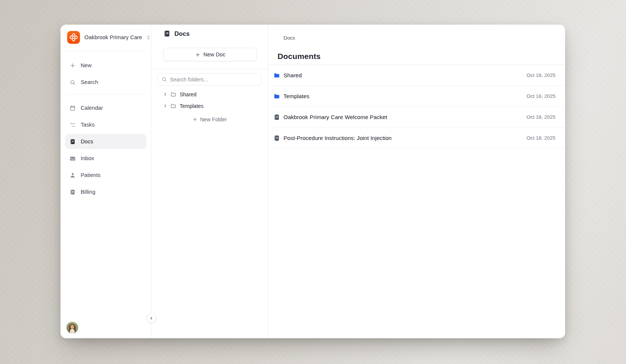  Describe the element at coordinates (210, 106) in the screenshot. I see `folder-tree-item-templates: Templates` at that location.